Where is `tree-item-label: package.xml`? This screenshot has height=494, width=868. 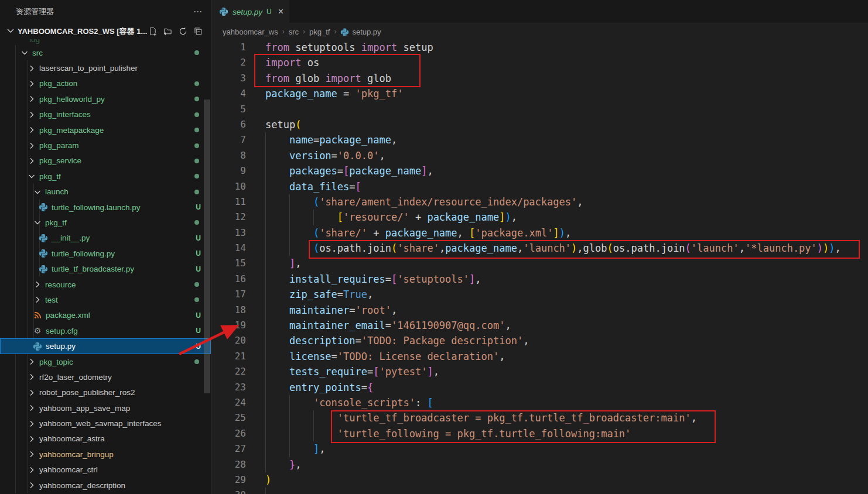
tree-item-label: package.xml is located at coordinates (68, 315).